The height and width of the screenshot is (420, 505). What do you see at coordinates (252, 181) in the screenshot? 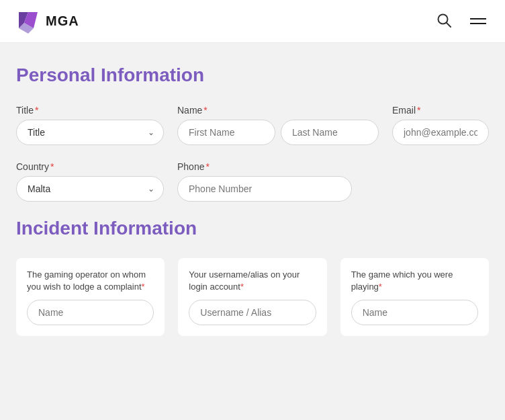
I see `personal-info-row-2: Country* Malta United Kingdom Italy Germ…` at bounding box center [252, 181].